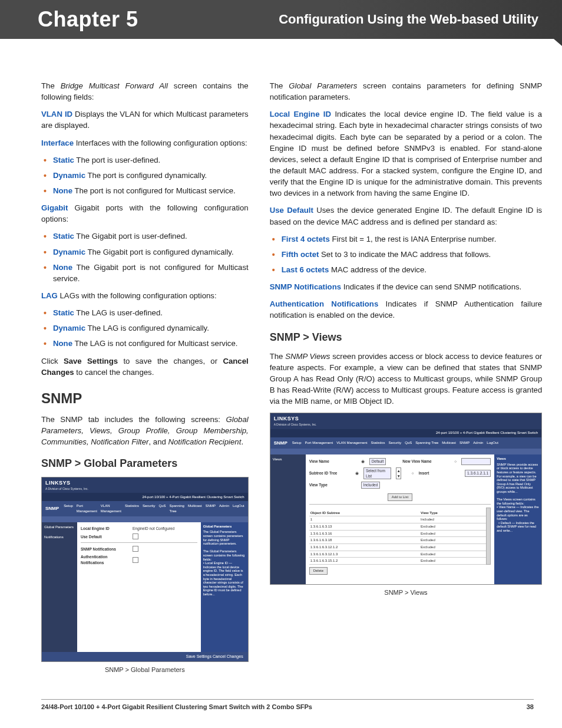 This screenshot has height=728, width=562. What do you see at coordinates (145, 569) in the screenshot?
I see `screenshot-global-parameters: LINKSYSA Division of Cisco Systems, Inc.…` at bounding box center [145, 569].